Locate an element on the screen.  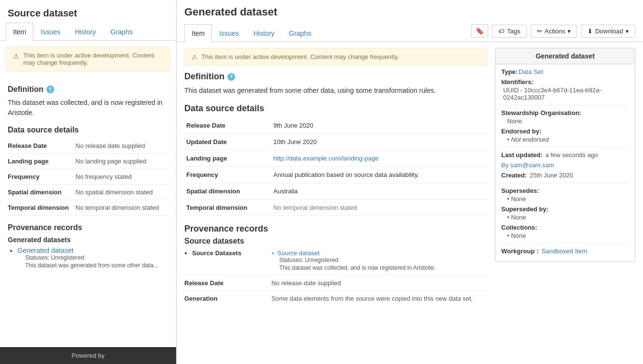
source-dataset-link: Source dataset is located at coordinates (298, 253).